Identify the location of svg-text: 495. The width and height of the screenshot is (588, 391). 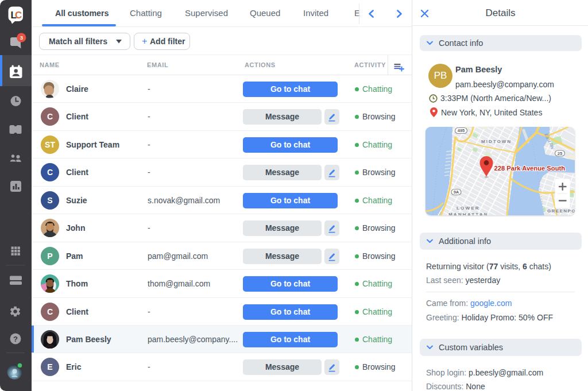
(462, 131).